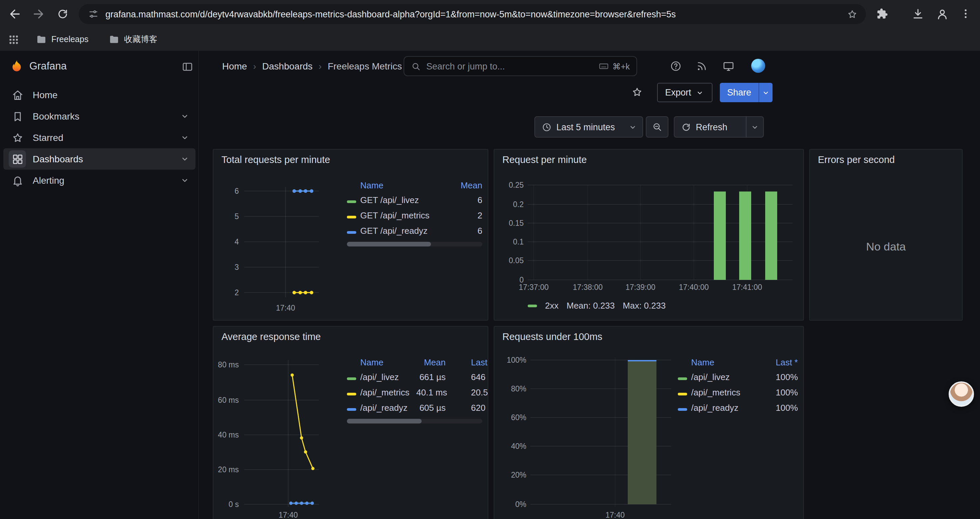 Image resolution: width=980 pixels, height=519 pixels. I want to click on svg-text: 0.1, so click(518, 242).